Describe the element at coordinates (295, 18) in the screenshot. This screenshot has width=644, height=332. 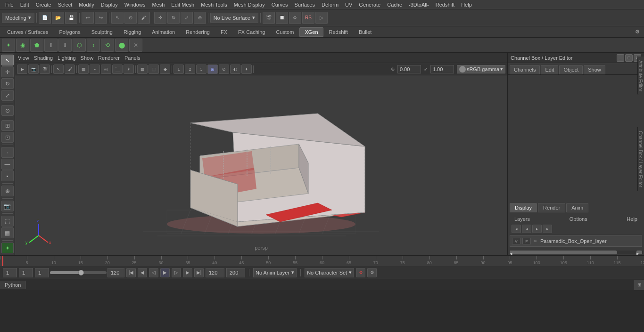
I see `render-settings-btn: ⚙` at that location.